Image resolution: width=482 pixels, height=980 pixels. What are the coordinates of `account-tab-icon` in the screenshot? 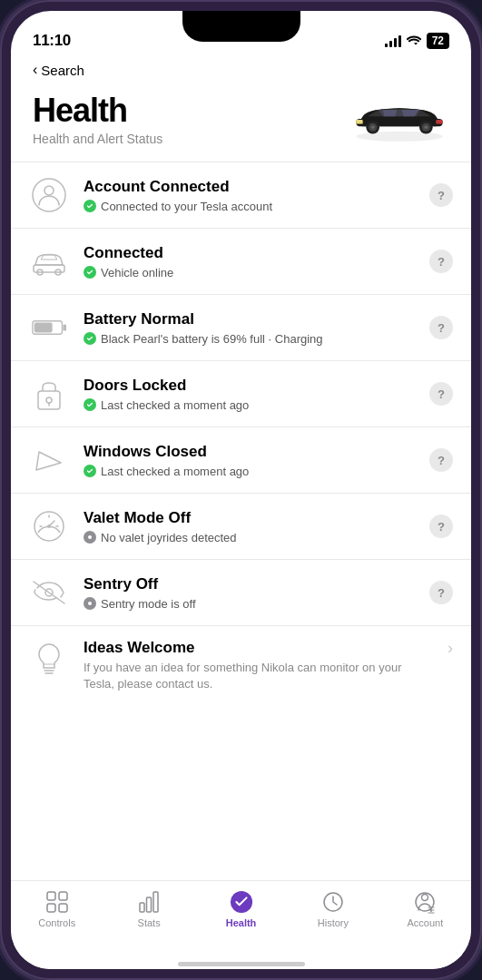 It's located at (425, 902).